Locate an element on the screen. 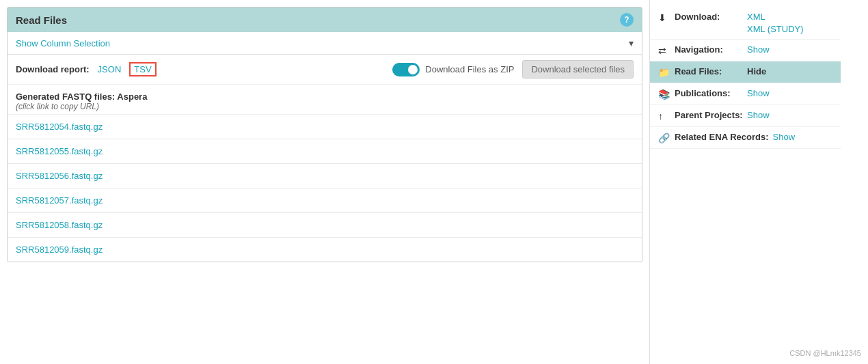 This screenshot has height=364, width=868. panel-header: Read Files ? is located at coordinates (325, 20).